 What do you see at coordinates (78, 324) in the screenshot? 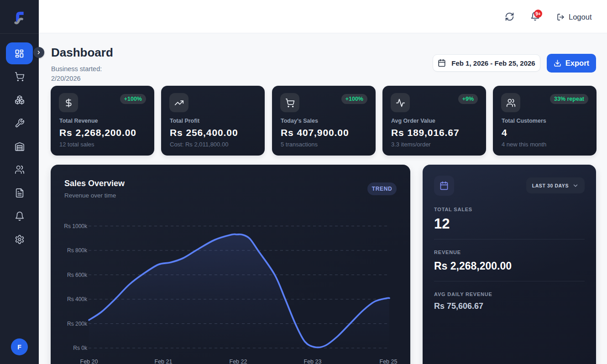
I see `svg-text: Rs 200k` at bounding box center [78, 324].